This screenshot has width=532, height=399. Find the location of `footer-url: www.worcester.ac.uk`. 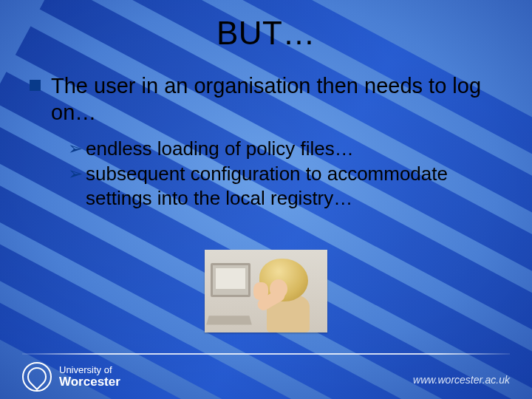

footer-url: www.worcester.ac.uk is located at coordinates (461, 380).